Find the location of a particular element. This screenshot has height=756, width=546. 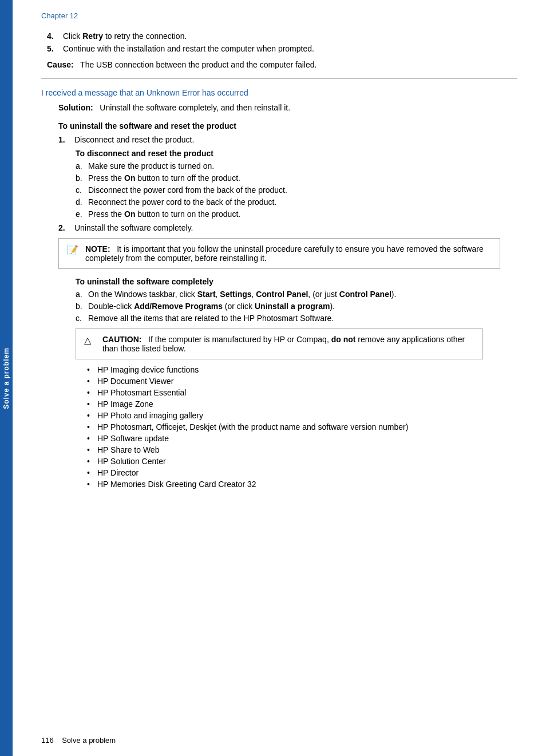

text-d: Reconnect the power cord to the back of … is located at coordinates (182, 202).